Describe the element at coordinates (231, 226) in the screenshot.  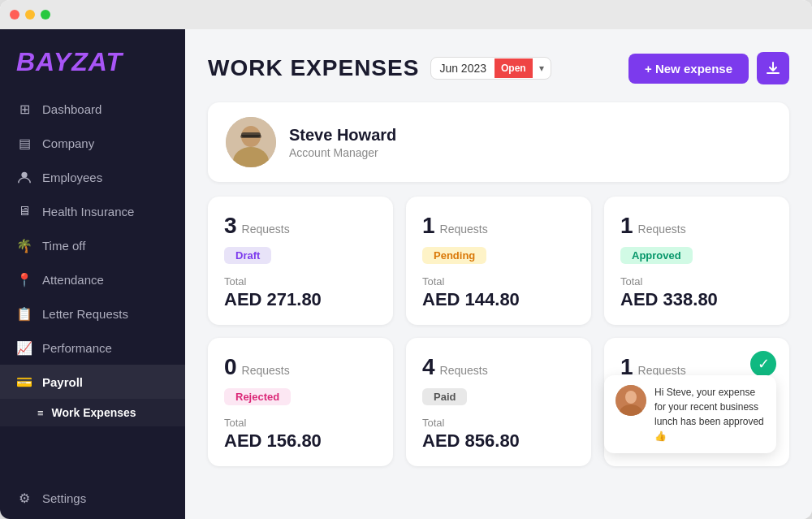
I see `stat-count: 3` at that location.